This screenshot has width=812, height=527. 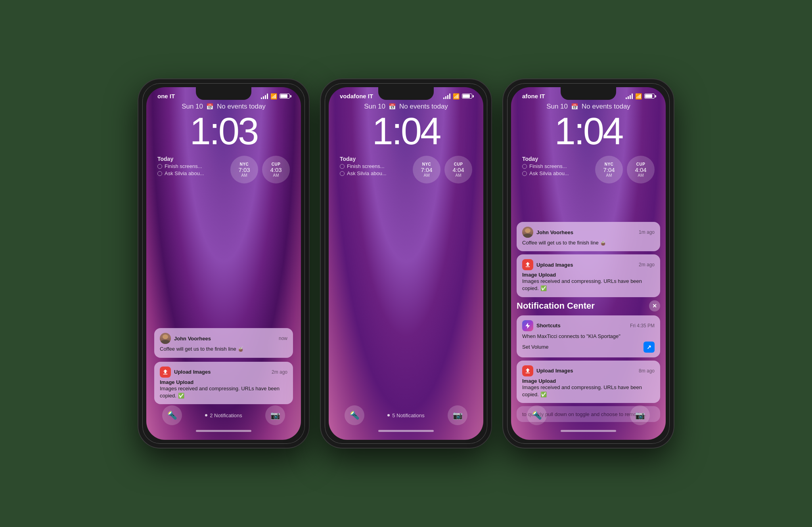 What do you see at coordinates (655, 306) in the screenshot?
I see `close-notif-center-button: ✕` at bounding box center [655, 306].